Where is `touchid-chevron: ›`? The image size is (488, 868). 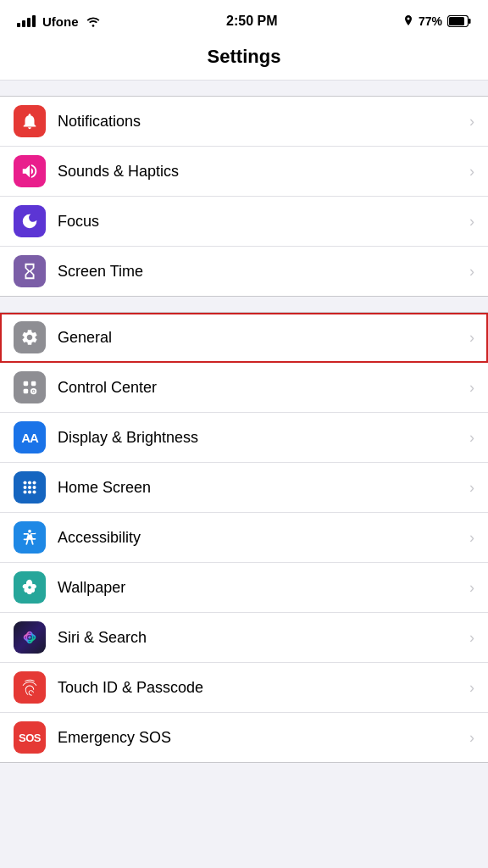
touchid-chevron: › is located at coordinates (472, 688).